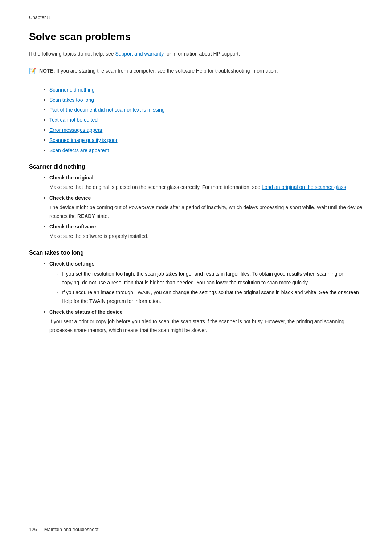  I want to click on note-text: NOTE: If you are starting the scan from …, so click(159, 71).